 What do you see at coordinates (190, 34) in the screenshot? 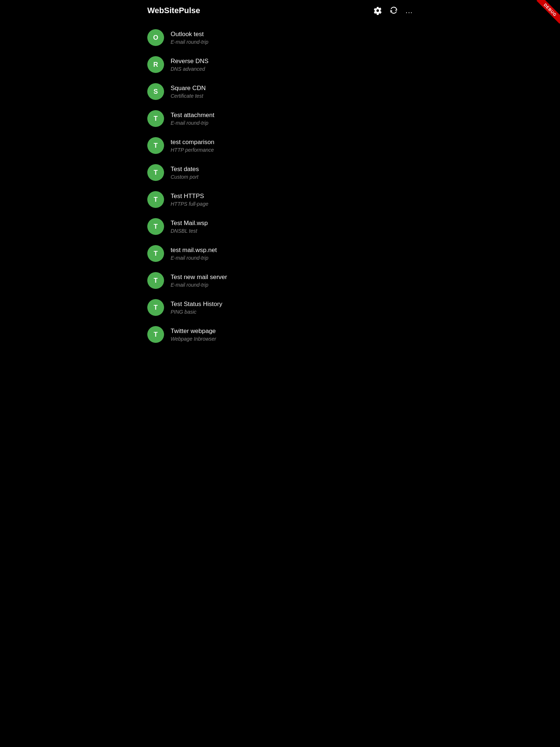
I see `item-name-outlook-test: Outlook test` at bounding box center [190, 34].